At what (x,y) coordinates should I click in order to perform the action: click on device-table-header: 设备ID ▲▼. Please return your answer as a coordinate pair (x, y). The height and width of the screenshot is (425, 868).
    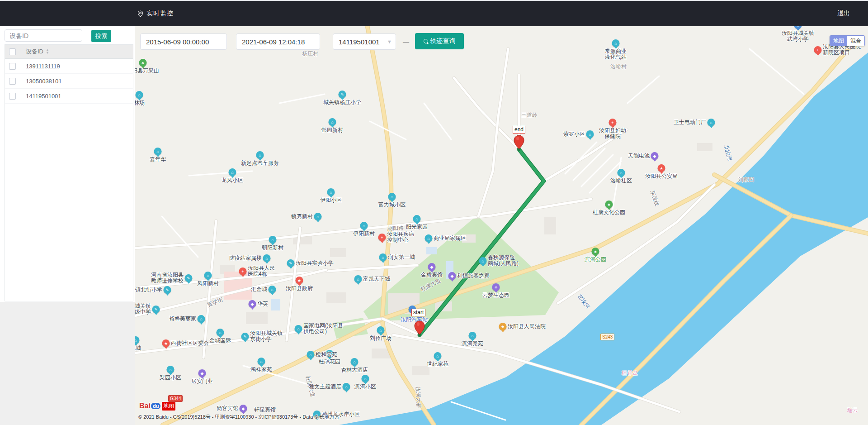
    Looking at the image, I should click on (69, 52).